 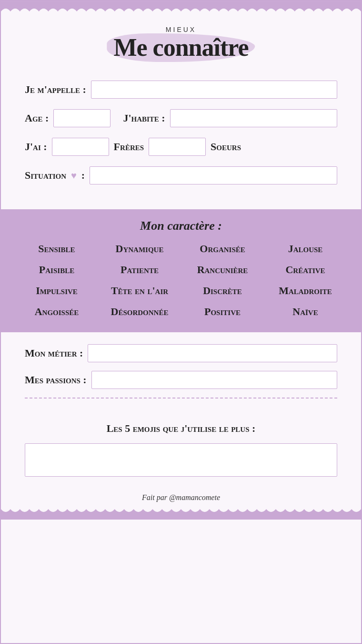 I want to click on city-input, so click(x=253, y=118).